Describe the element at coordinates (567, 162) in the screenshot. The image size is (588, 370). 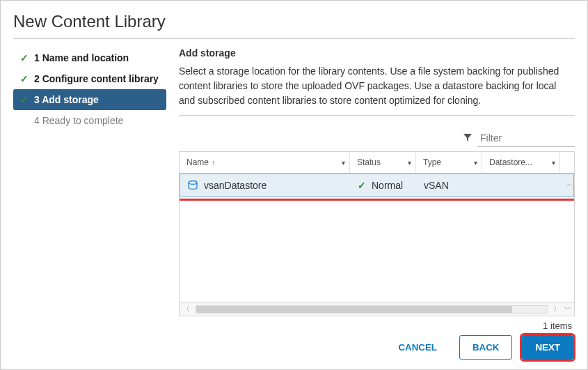
I see `scroll-gutter` at that location.